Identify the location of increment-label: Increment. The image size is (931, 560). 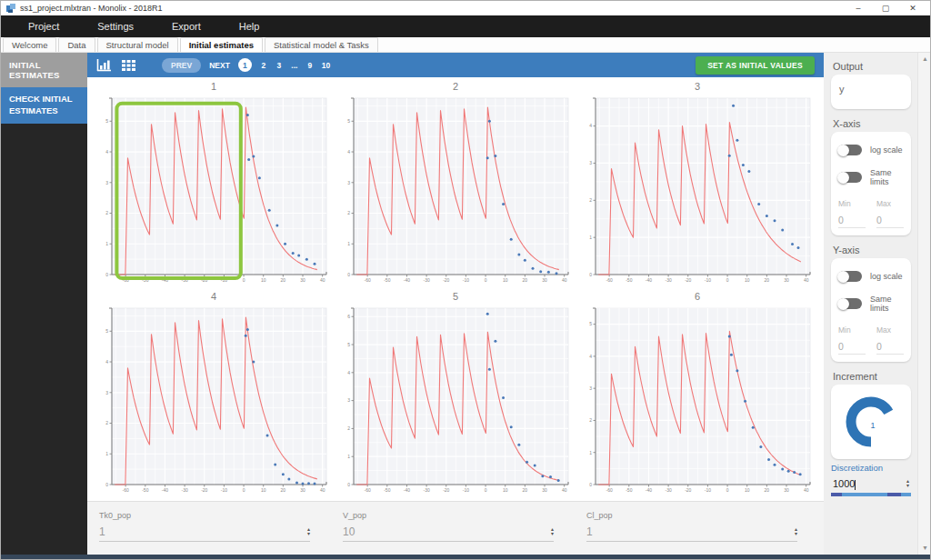
(872, 376).